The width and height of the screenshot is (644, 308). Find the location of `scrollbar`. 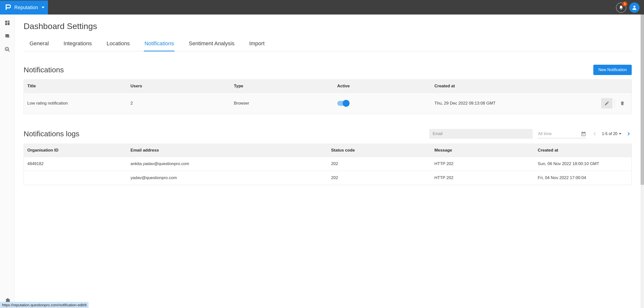

scrollbar is located at coordinates (642, 161).